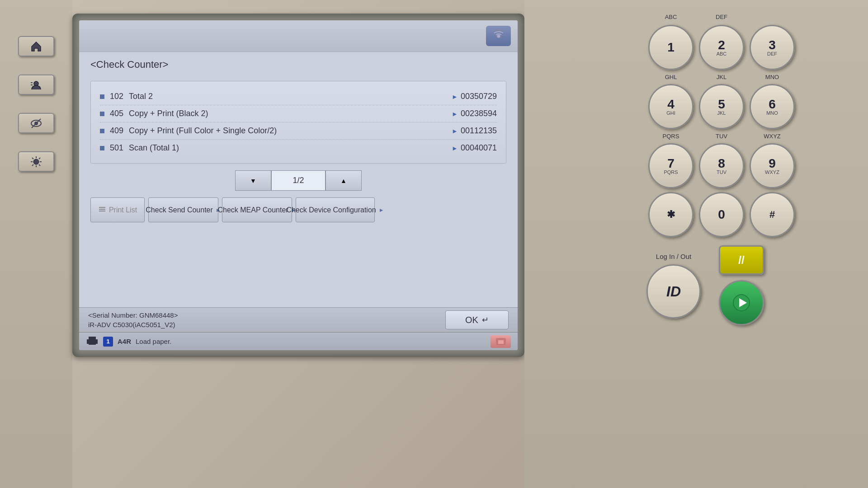 The width and height of the screenshot is (868, 488). Describe the element at coordinates (671, 166) in the screenshot. I see `key-7: 7PQRS` at that location.